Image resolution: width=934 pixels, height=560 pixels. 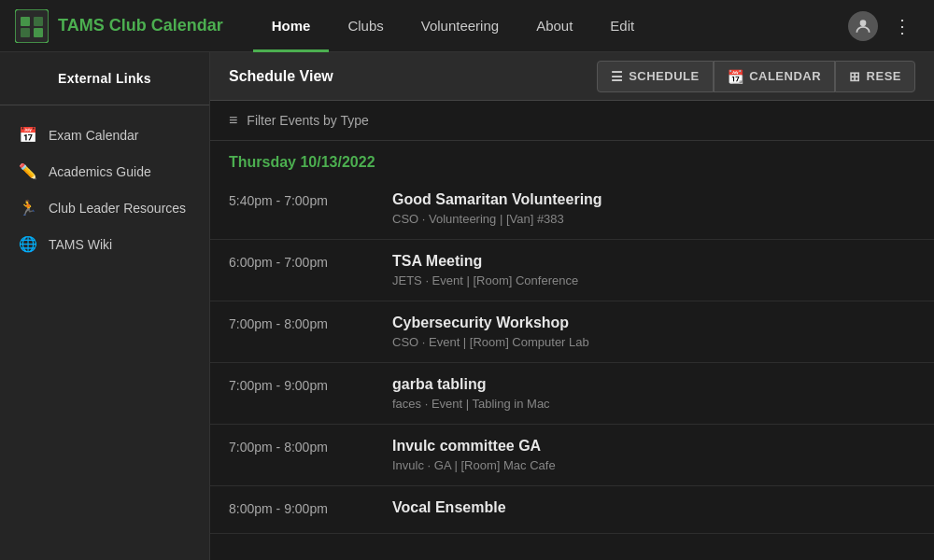 What do you see at coordinates (120, 26) in the screenshot?
I see `logo-area: TAMS Club Calendar` at bounding box center [120, 26].